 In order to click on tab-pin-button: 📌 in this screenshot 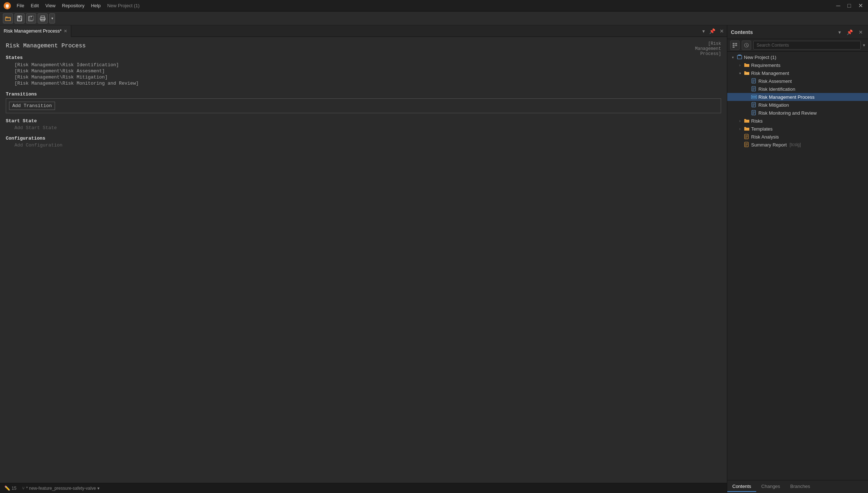, I will do `click(712, 31)`.